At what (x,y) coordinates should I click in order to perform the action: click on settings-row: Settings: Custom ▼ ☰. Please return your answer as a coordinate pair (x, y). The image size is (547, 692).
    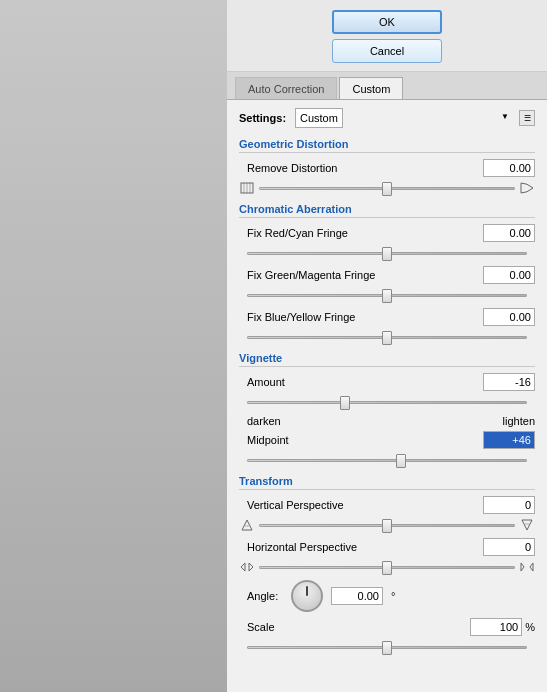
    Looking at the image, I should click on (387, 118).